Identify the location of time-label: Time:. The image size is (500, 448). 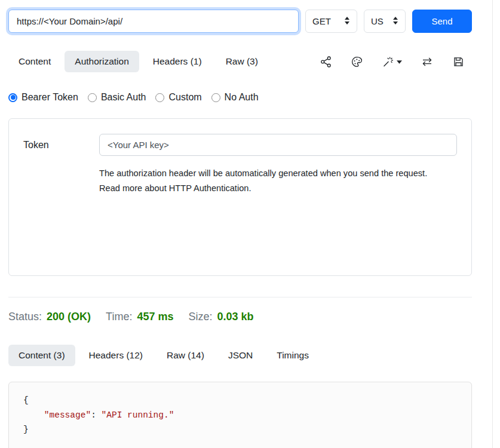
(119, 317).